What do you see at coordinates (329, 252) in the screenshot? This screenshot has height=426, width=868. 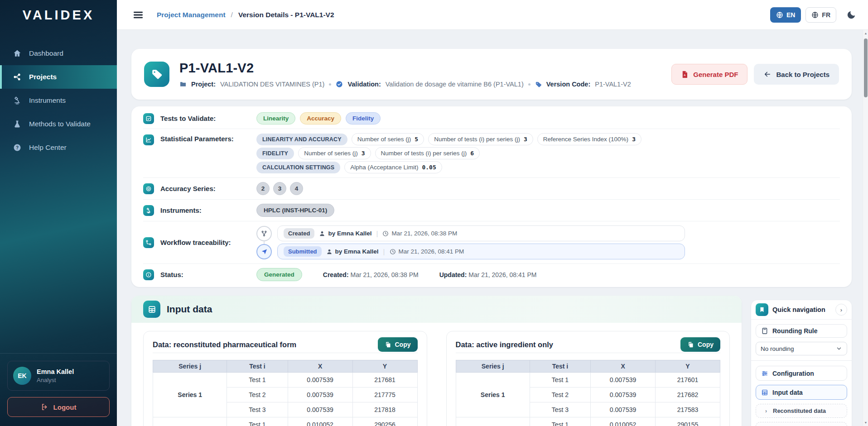 I see `user-icon` at bounding box center [329, 252].